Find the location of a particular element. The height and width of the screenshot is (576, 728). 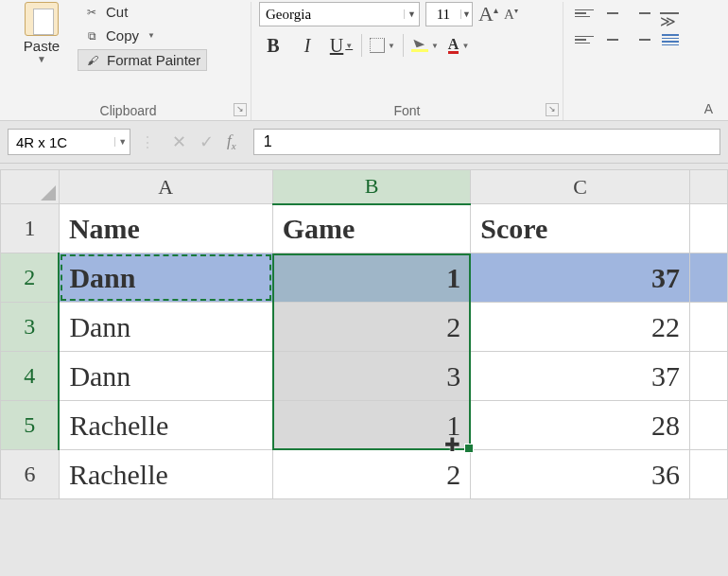

column-header-B: B is located at coordinates (372, 187).